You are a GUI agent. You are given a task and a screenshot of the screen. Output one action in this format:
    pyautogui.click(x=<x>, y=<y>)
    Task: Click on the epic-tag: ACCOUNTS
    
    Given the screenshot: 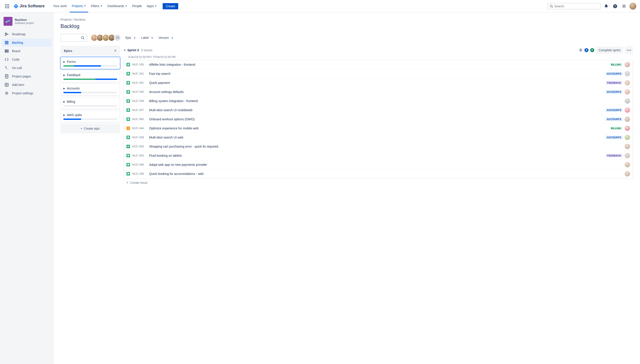 What is the action you would take?
    pyautogui.click(x=614, y=110)
    